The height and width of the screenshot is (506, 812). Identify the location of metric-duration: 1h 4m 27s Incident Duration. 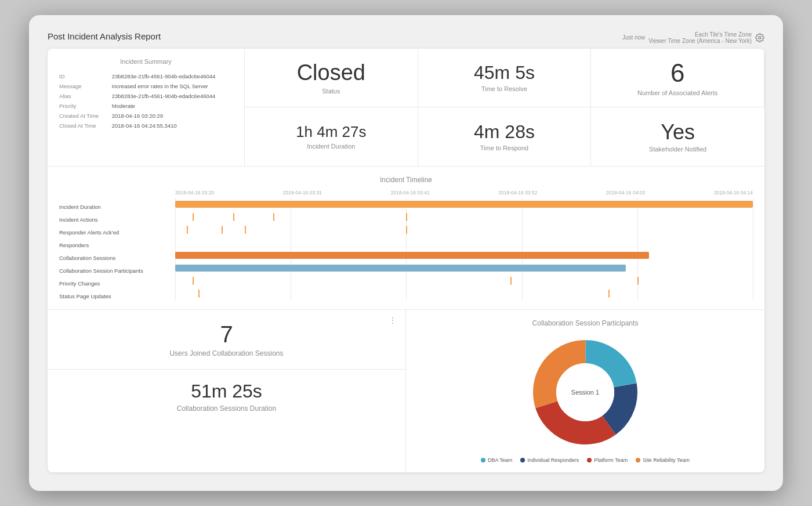
(332, 137).